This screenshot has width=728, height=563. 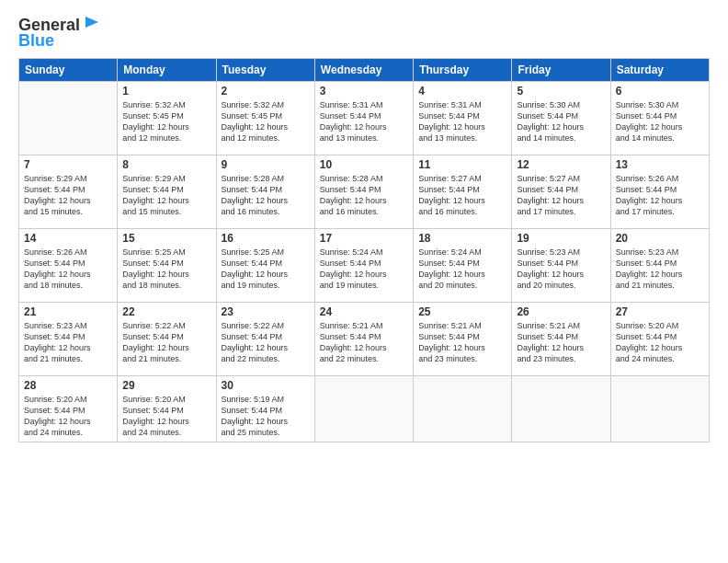 I want to click on calendar-cell: 2Sunrise: 5:32 AM Sunset: 5:45 PM Daylig…, so click(x=265, y=119).